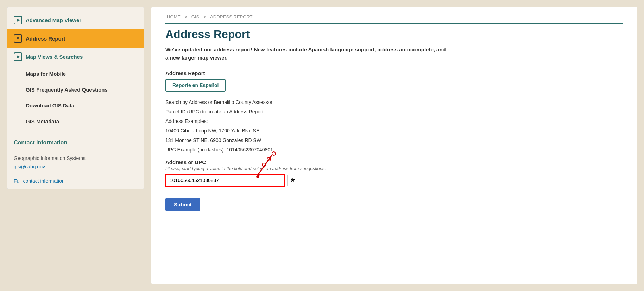 The image size is (644, 291). I want to click on address-input-wrapper: 🗺, so click(232, 180).